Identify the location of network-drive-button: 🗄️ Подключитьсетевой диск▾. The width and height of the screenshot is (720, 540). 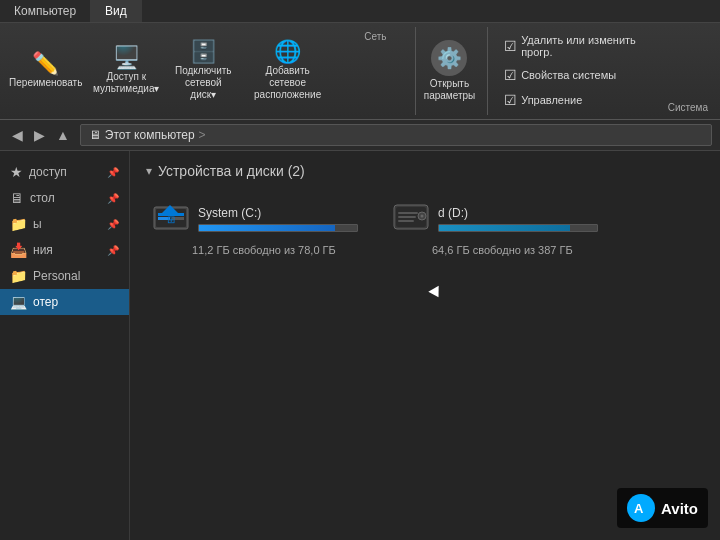
(203, 71).